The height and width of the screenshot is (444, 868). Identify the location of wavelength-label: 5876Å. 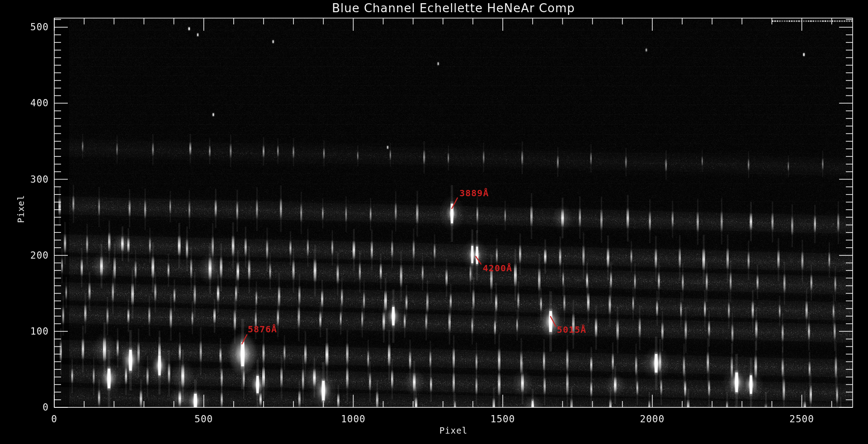
(262, 329).